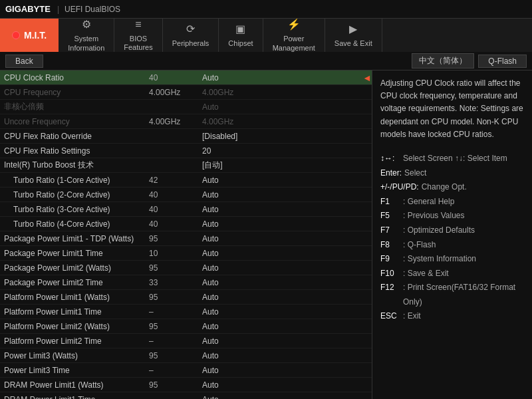 Image resolution: width=532 pixels, height=399 pixels. What do you see at coordinates (73, 151) in the screenshot?
I see `setting-name: CPU Flex Ratio Settings` at bounding box center [73, 151].